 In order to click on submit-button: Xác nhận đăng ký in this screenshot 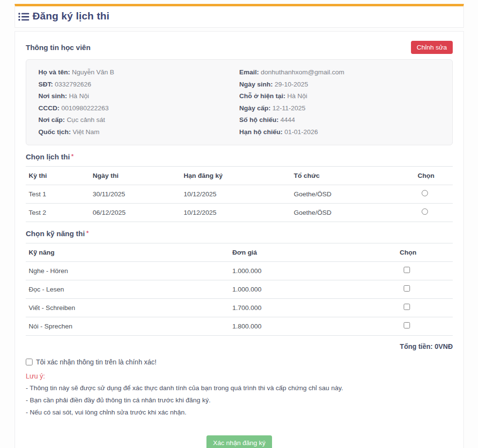, I will do `click(239, 442)`.